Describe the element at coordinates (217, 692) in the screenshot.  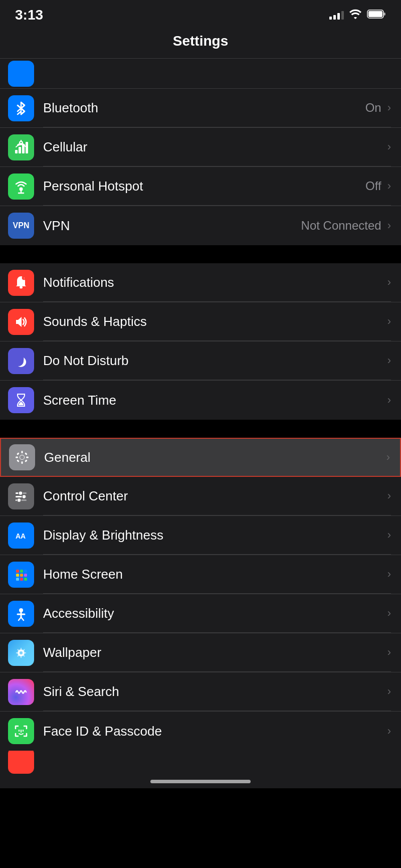
I see `siri-content: Siri & Search ›` at that location.